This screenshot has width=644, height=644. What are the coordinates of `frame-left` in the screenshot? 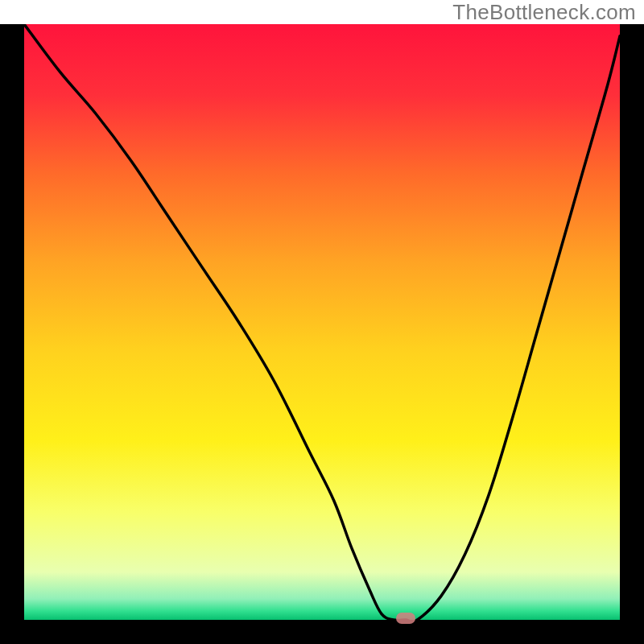 It's located at (12, 334).